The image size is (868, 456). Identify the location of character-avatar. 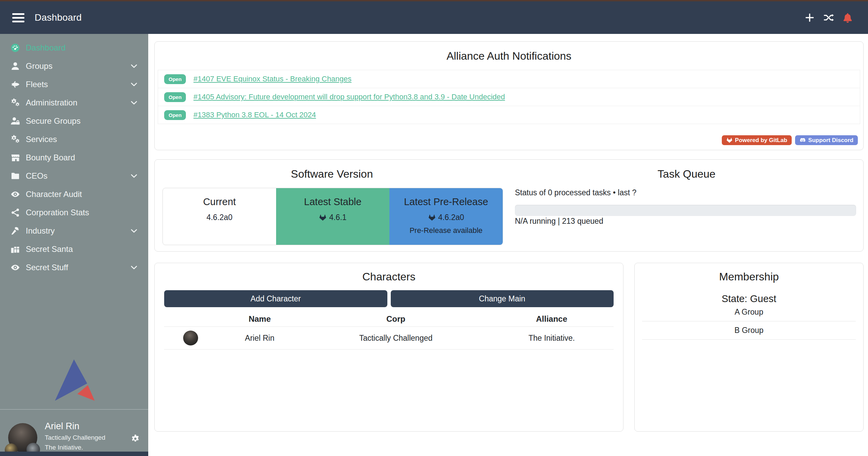
(191, 338).